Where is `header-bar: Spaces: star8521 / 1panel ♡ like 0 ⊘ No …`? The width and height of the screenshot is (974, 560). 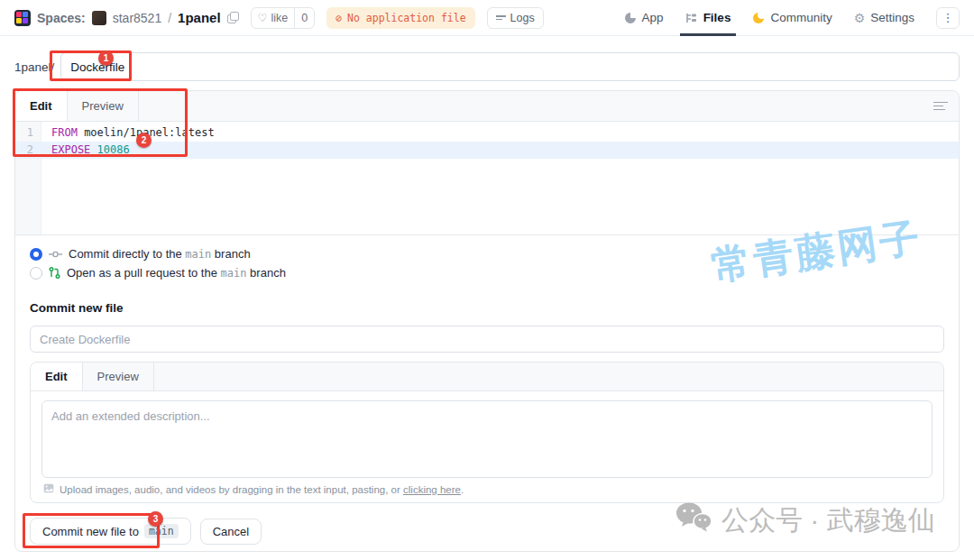
header-bar: Spaces: star8521 / 1panel ♡ like 0 ⊘ No … is located at coordinates (487, 18).